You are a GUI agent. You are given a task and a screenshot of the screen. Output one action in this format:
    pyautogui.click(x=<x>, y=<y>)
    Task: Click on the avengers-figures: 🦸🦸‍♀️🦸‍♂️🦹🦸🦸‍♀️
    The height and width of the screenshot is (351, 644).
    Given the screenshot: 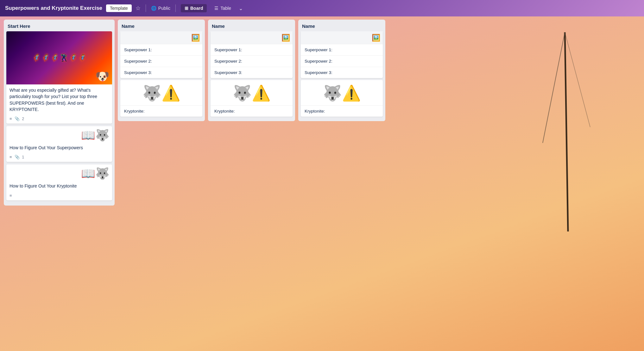 What is the action you would take?
    pyautogui.click(x=59, y=58)
    